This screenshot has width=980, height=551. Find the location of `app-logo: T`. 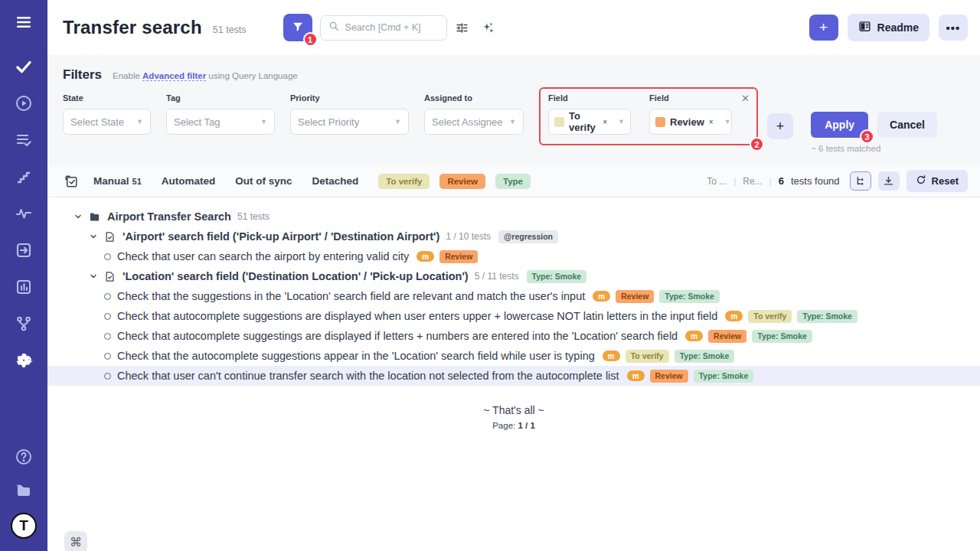

app-logo: T is located at coordinates (24, 526).